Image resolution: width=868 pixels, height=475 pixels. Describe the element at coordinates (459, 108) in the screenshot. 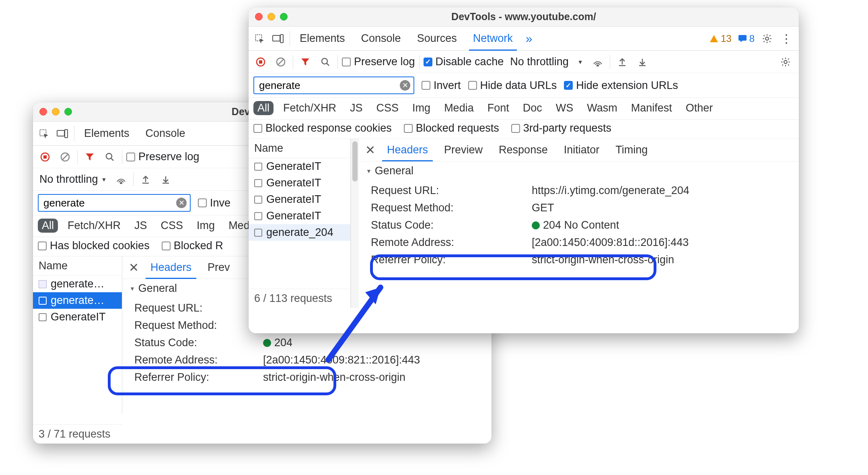

I see `filter-media: Media` at that location.